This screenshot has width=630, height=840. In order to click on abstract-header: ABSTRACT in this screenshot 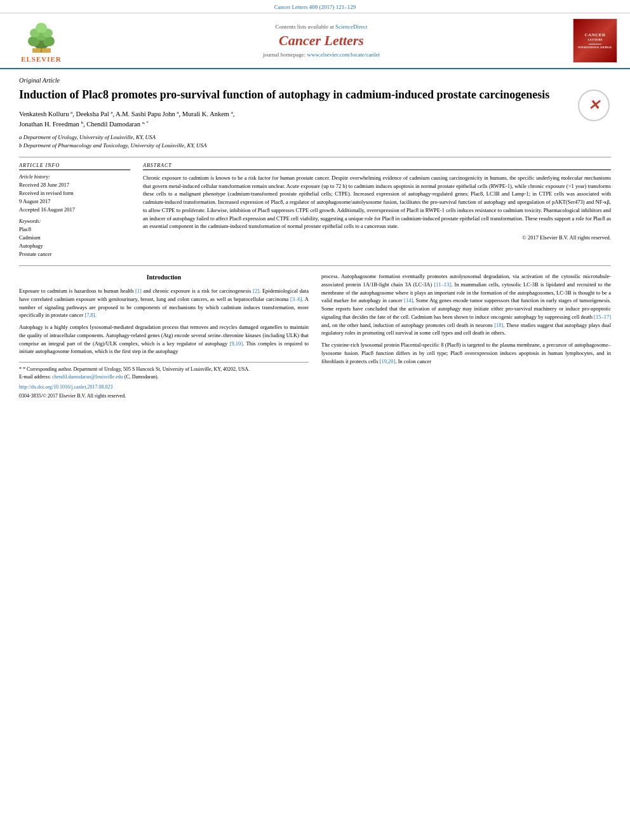, I will do `click(377, 166)`.